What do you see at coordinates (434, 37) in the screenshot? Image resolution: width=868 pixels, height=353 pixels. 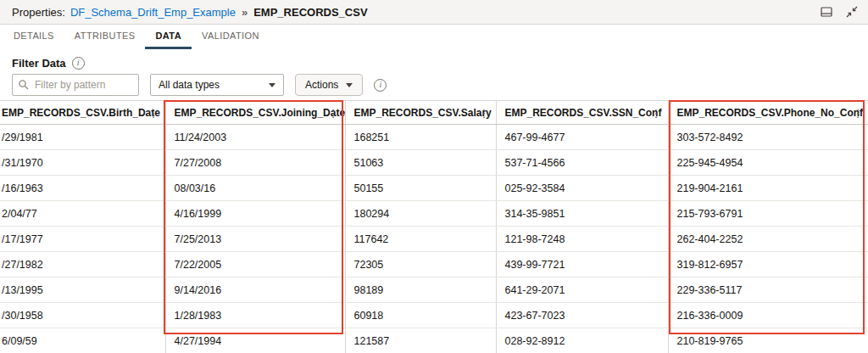 I see `tab-bar: DETAILS ATTRIBUTES DATA VALIDATION` at bounding box center [434, 37].